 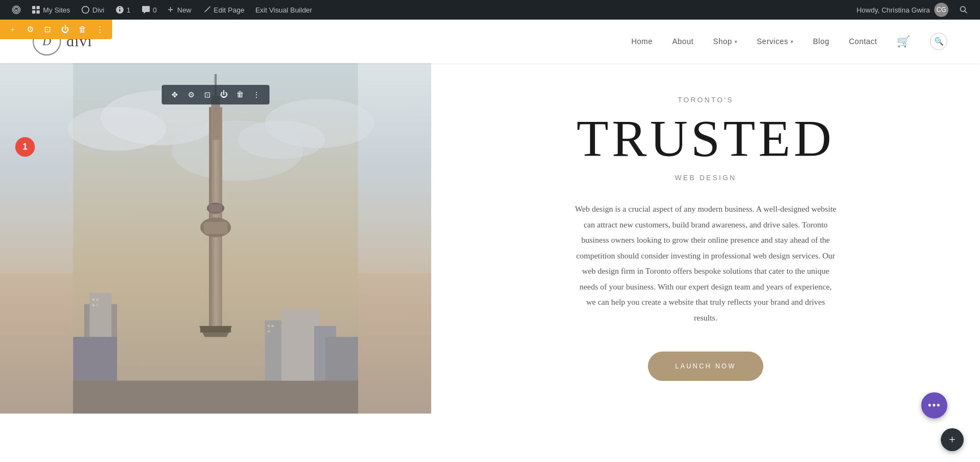 I want to click on hero-cta-button: LAUNCH NOW, so click(x=706, y=366).